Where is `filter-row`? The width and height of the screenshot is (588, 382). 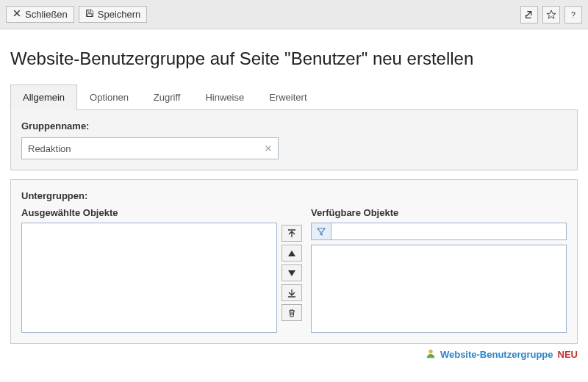 filter-row is located at coordinates (439, 231).